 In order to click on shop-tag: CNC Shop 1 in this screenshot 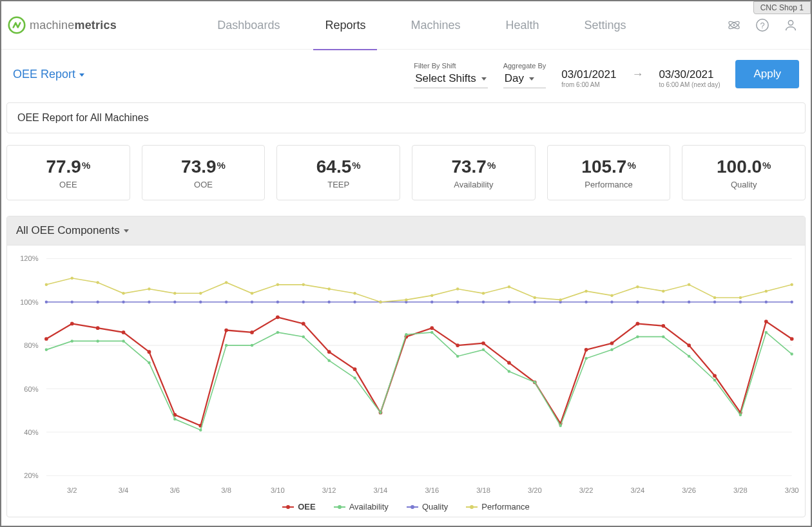, I will do `click(782, 8)`.